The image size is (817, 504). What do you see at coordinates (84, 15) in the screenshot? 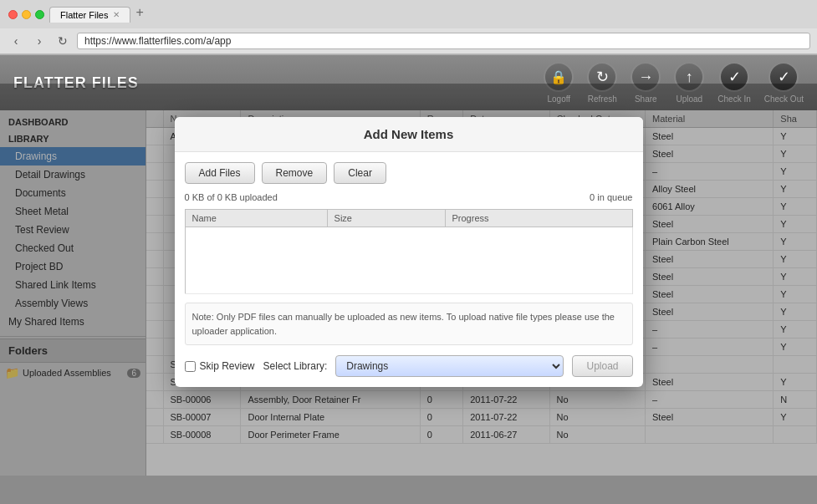
I see `tab-title: Flatter Files` at bounding box center [84, 15].